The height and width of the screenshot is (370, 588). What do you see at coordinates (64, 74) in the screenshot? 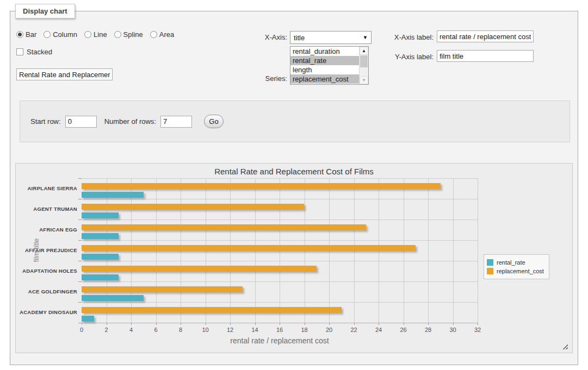
I see `chart-title-input` at bounding box center [64, 74].